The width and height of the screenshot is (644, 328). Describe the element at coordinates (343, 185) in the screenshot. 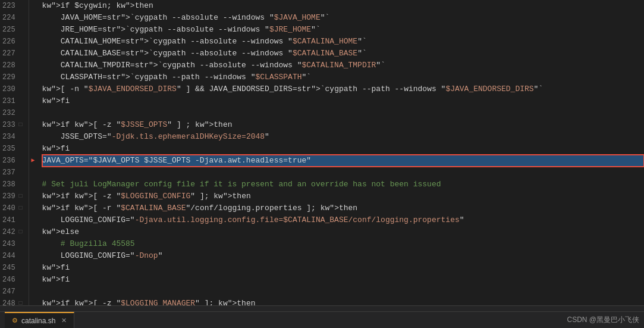

I see `code-line: # Set juli LogManager config file if it …` at that location.